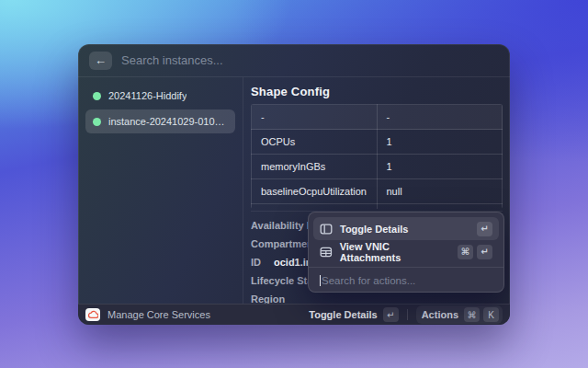 The width and height of the screenshot is (588, 368). I want to click on footer-separator, so click(408, 315).